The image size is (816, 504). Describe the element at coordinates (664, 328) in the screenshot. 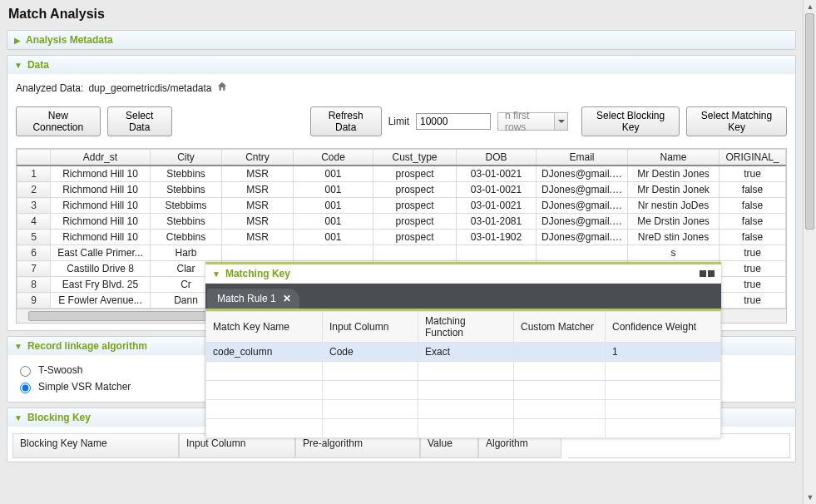

I see `mk-column-header: Confidence Weight` at that location.